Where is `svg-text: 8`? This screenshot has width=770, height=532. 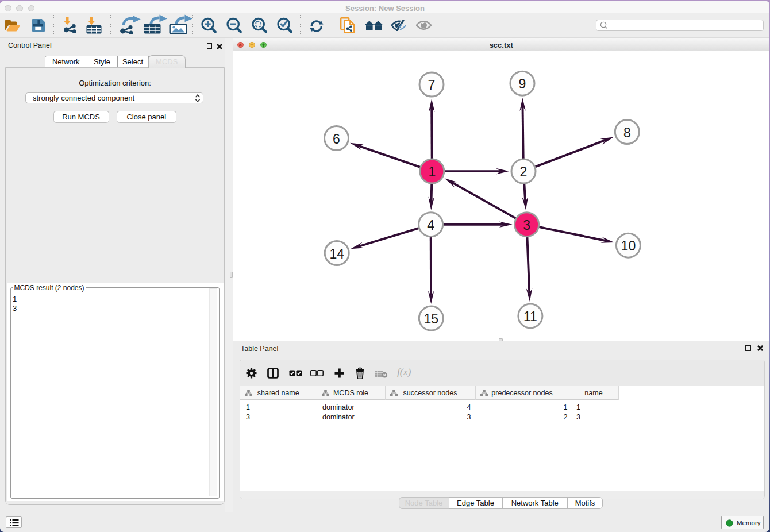
svg-text: 8 is located at coordinates (627, 133).